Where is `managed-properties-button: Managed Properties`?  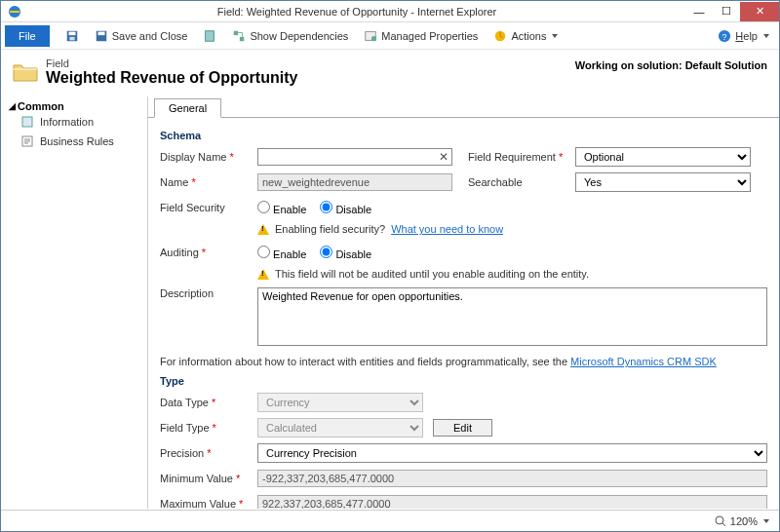
managed-properties-button: Managed Properties is located at coordinates (421, 36).